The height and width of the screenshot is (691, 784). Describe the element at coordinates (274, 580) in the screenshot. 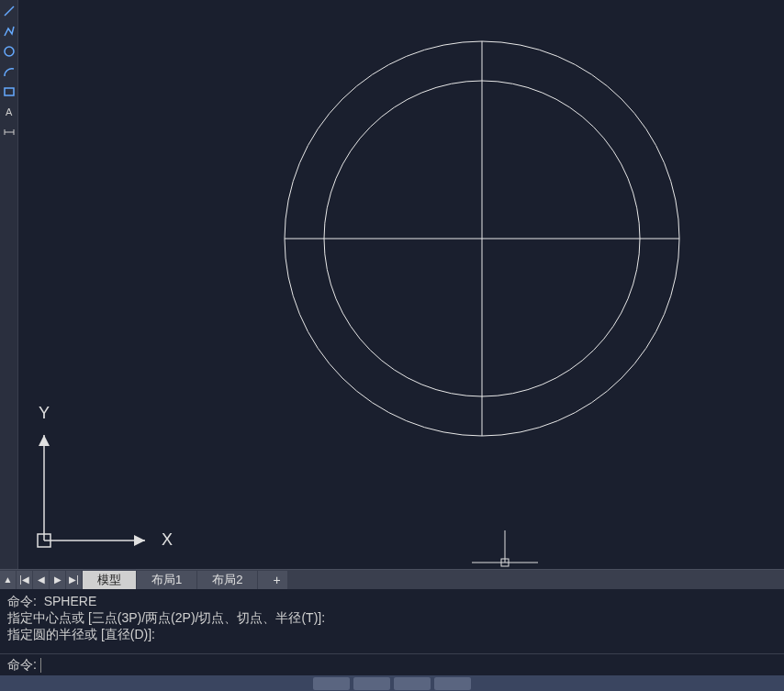

I see `tab-add-button: +` at that location.